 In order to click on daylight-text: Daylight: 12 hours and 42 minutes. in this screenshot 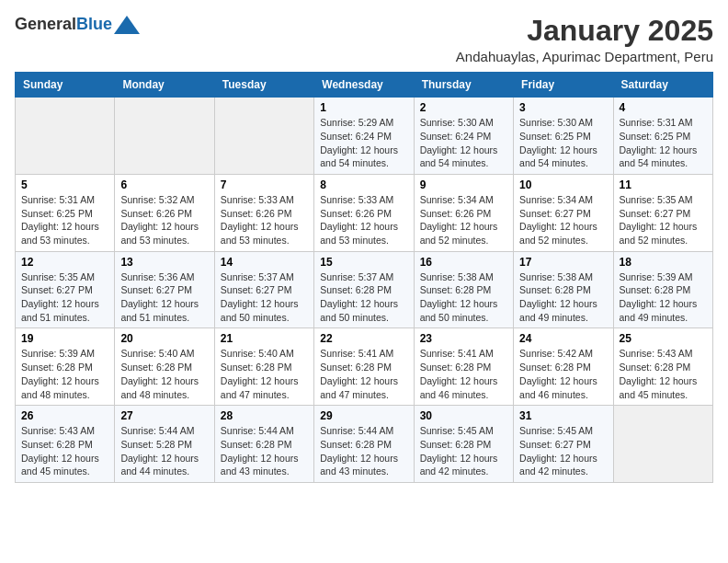, I will do `click(559, 465)`.